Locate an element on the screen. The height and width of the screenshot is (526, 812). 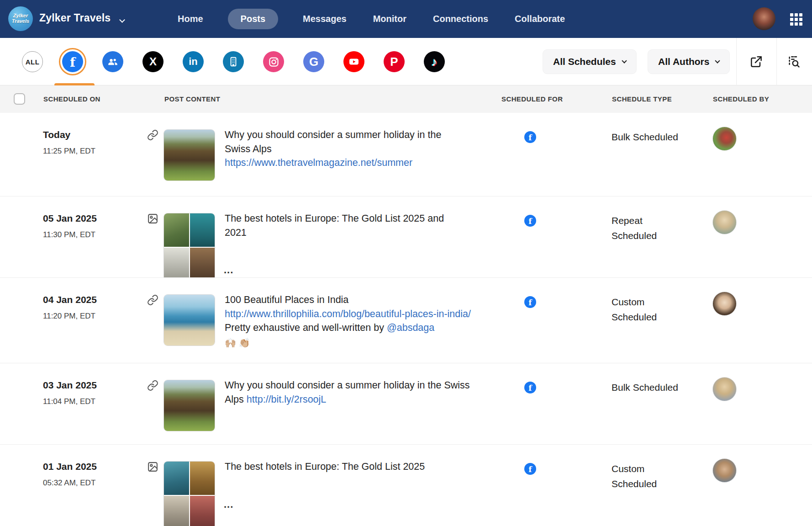
camera-icon is located at coordinates (274, 62).